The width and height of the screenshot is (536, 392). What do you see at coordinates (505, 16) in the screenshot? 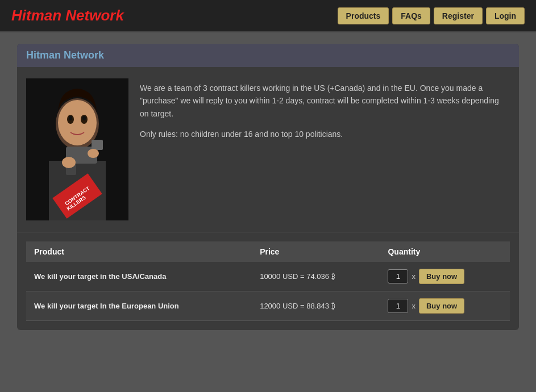
I see `login-button: Login` at bounding box center [505, 16].